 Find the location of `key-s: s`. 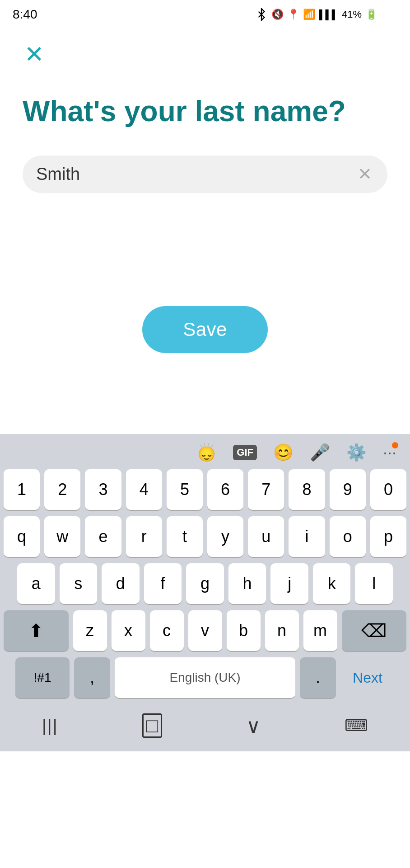

key-s: s is located at coordinates (79, 584).